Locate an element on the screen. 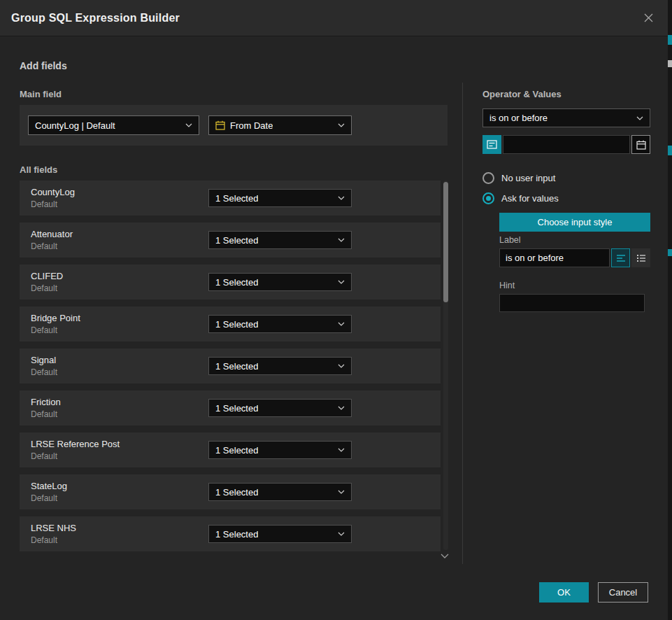 The image size is (672, 620). field-row: LRSE NHS Default 1 Selected is located at coordinates (230, 534).